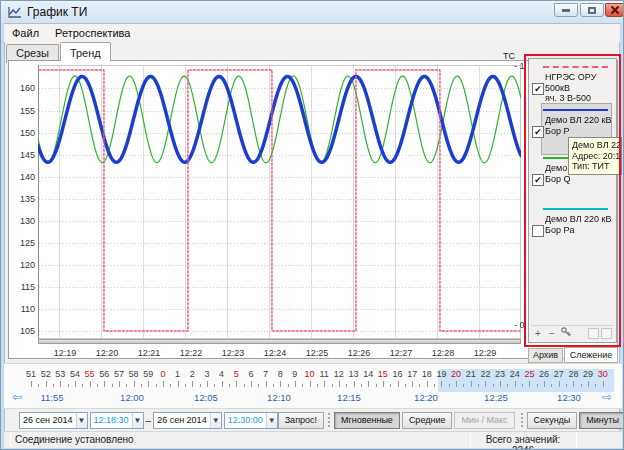  What do you see at coordinates (22, 265) in the screenshot?
I see `y-tick-label: 120` at bounding box center [22, 265].